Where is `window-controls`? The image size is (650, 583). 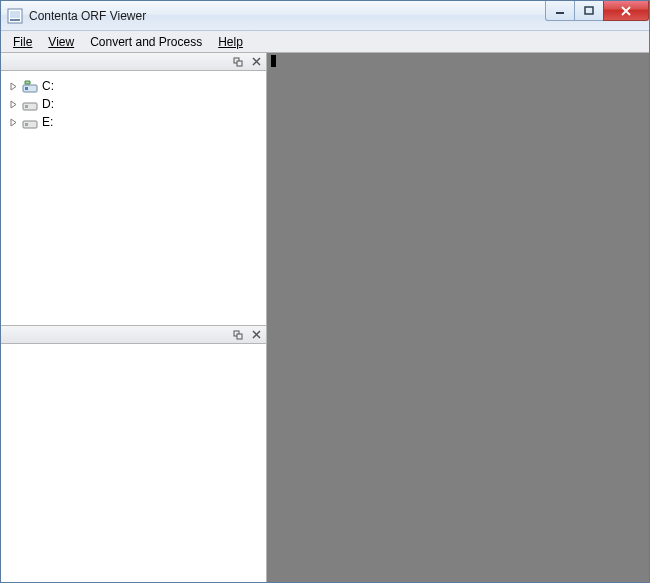
window-controls is located at coordinates (598, 16).